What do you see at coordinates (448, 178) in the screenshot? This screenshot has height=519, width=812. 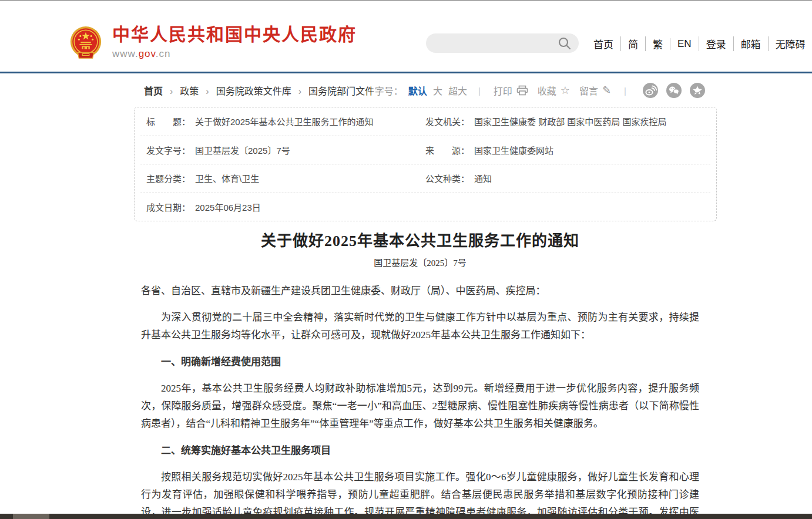 I see `meta-label-doc-type: 公文种类：` at bounding box center [448, 178].